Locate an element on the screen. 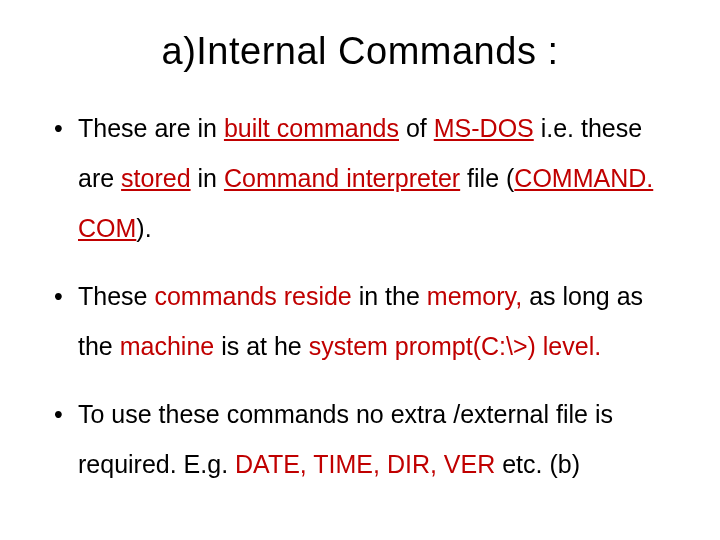  text-memory: memory, is located at coordinates (474, 296).